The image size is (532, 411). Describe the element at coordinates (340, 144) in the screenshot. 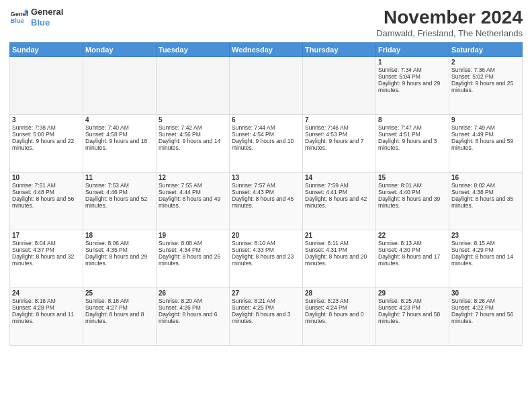

I see `calendar-cell-1-4: 7Sunrise: 7:46 AMSunset: 4:53 PMDaylight…` at that location.